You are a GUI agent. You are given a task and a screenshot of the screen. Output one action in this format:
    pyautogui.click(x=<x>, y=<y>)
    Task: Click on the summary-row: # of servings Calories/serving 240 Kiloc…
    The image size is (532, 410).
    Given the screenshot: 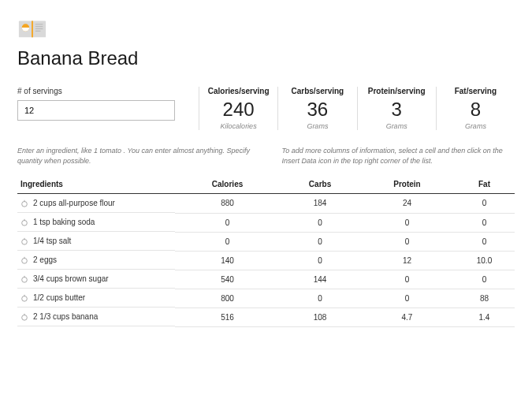 What is the action you would take?
    pyautogui.click(x=266, y=109)
    